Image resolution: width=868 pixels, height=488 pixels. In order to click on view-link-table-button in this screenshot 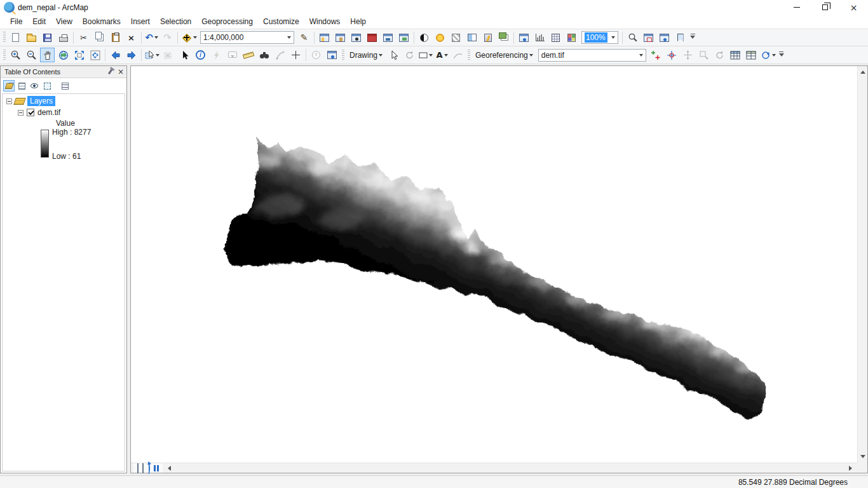, I will do `click(736, 55)`.